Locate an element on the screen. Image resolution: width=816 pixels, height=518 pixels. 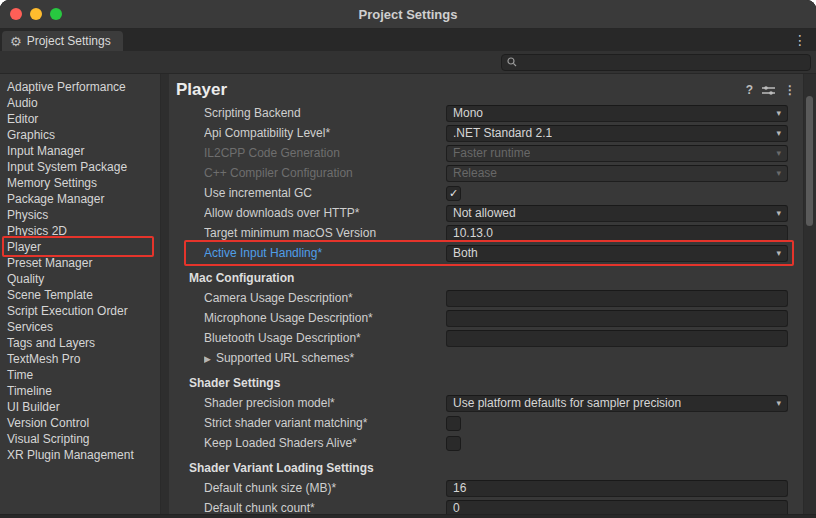
dropdown-api-compatibility-level: .NET Standard 2.1▾ is located at coordinates (617, 134).